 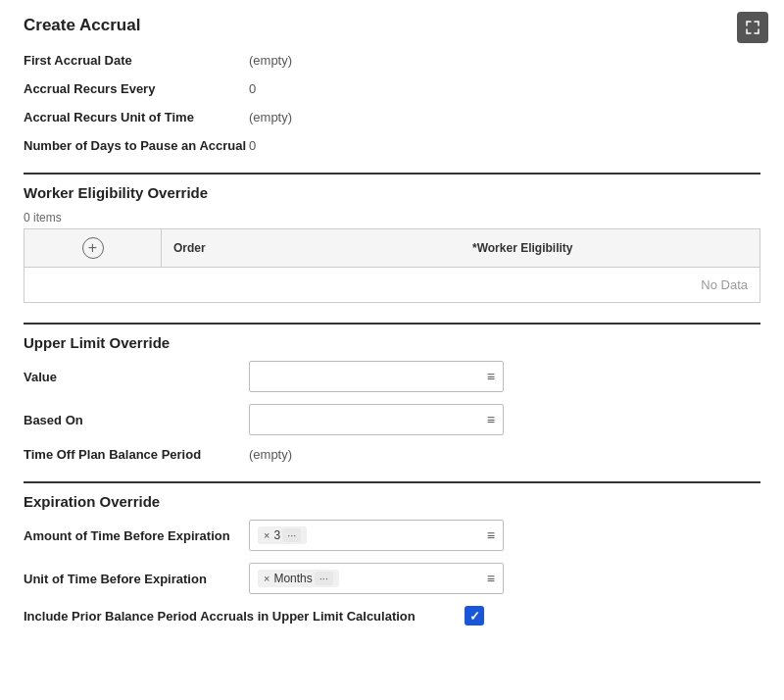 What do you see at coordinates (267, 578) in the screenshot?
I see `unit-tag-close: ×` at bounding box center [267, 578].